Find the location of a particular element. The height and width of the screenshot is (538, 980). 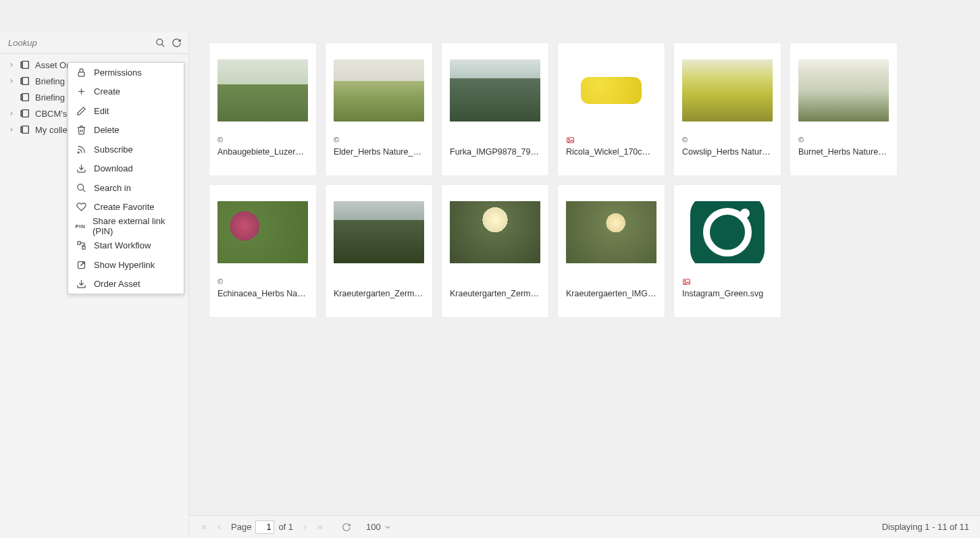

asset-title: Kraeutergaerten_IMGP31... is located at coordinates (611, 294).